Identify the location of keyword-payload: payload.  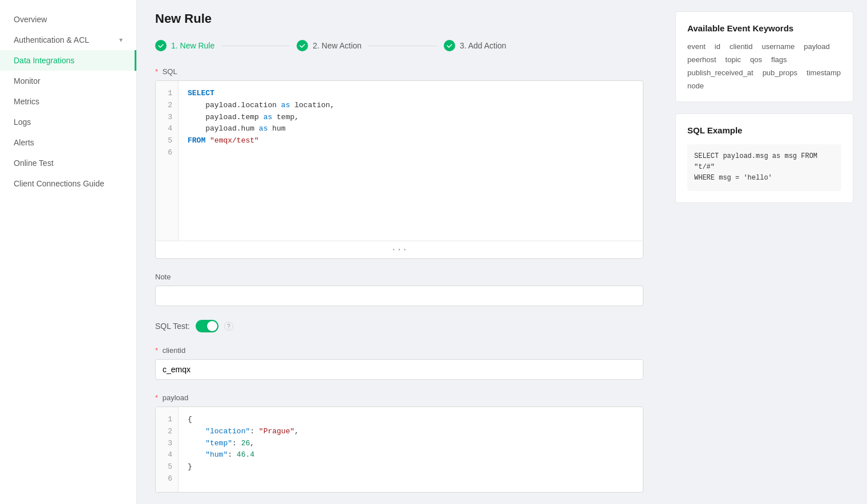
(817, 47).